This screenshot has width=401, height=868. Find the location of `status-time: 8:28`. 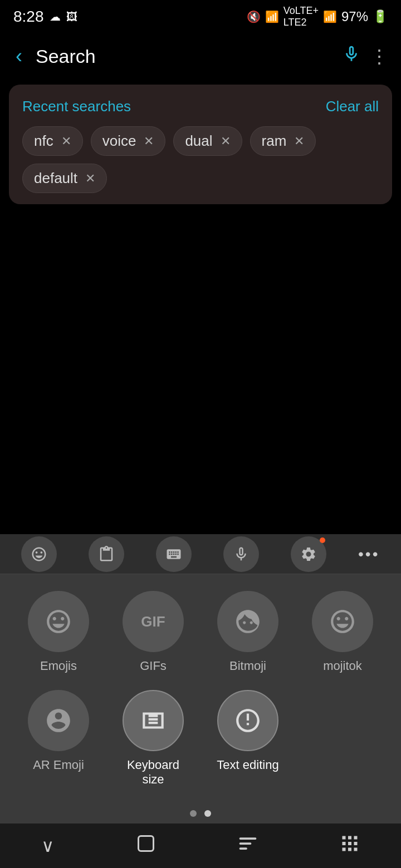

status-time: 8:28 is located at coordinates (29, 17).